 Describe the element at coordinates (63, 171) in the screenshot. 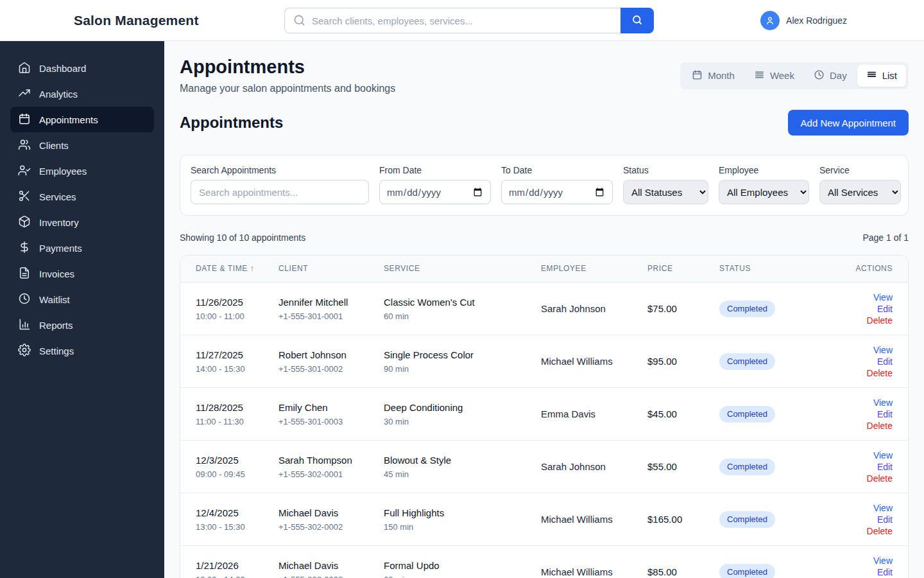

I see `sidebar-item-label: Employees` at that location.